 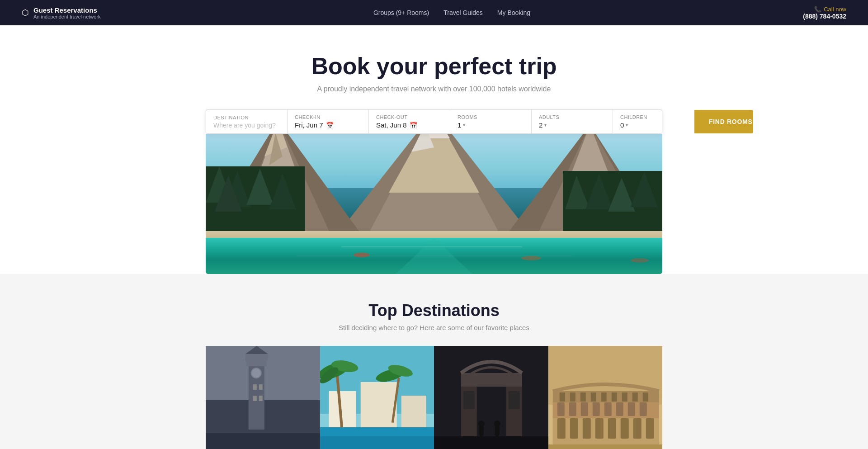 I want to click on destination-label: Destination, so click(x=247, y=118).